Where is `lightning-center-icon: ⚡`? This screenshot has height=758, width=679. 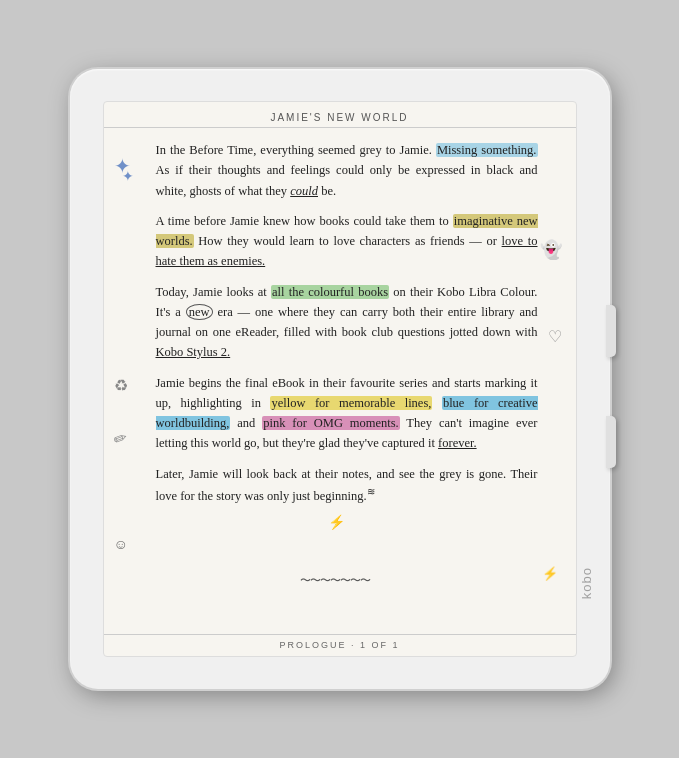 lightning-center-icon: ⚡ is located at coordinates (336, 524).